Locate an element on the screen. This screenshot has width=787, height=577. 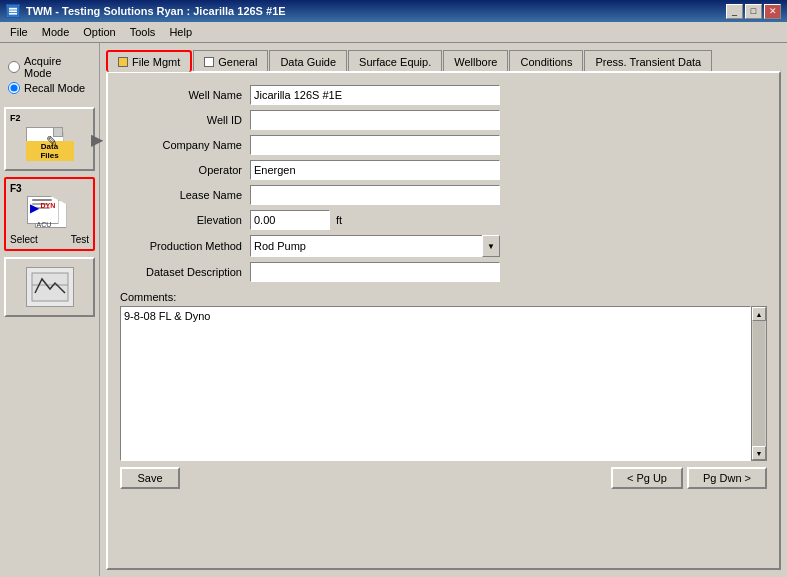
tab-general-label: General is located at coordinates (238, 62).